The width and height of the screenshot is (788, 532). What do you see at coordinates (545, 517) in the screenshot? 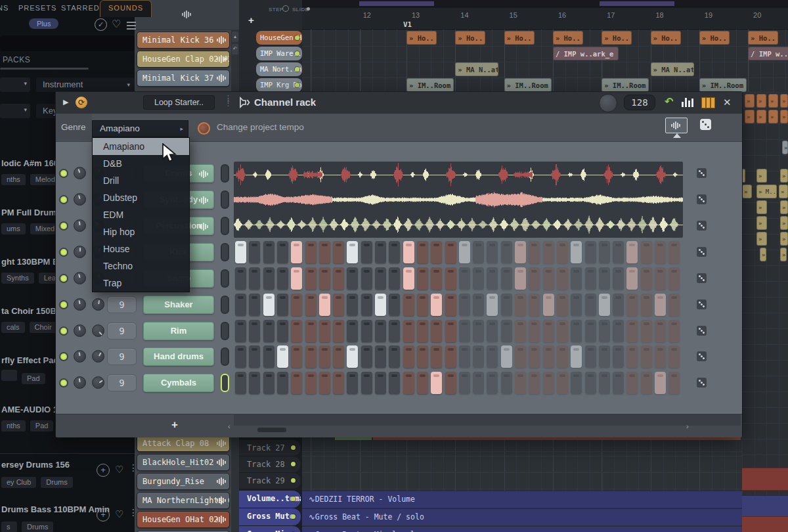
I see `automation-lane: ∿Gross Beat - Mute / solo` at bounding box center [545, 517].